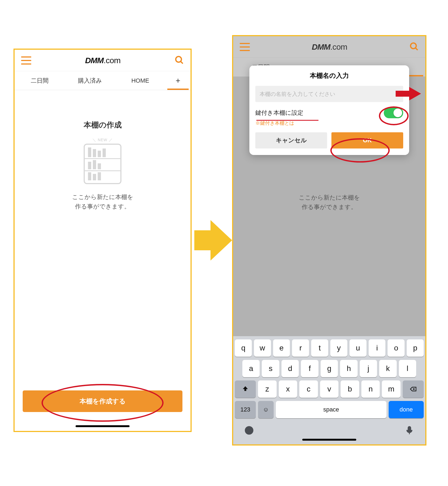  Describe the element at coordinates (310, 369) in the screenshot. I see `key-f: f` at that location.